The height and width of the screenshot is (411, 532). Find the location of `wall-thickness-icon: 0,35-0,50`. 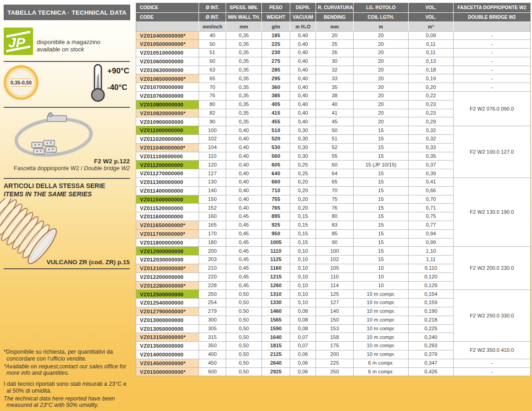

wall-thickness-icon: 0,35-0,50 is located at coordinates (21, 83).